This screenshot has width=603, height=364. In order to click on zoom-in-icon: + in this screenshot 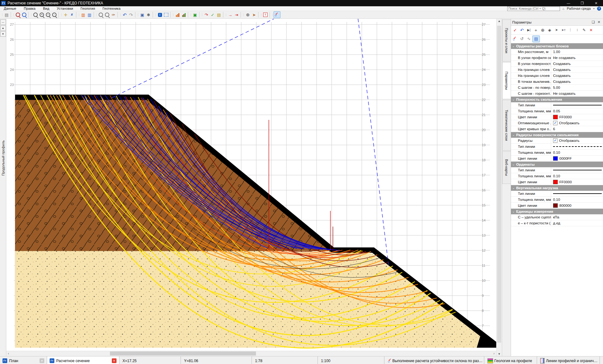, I will do `click(42, 15)`.